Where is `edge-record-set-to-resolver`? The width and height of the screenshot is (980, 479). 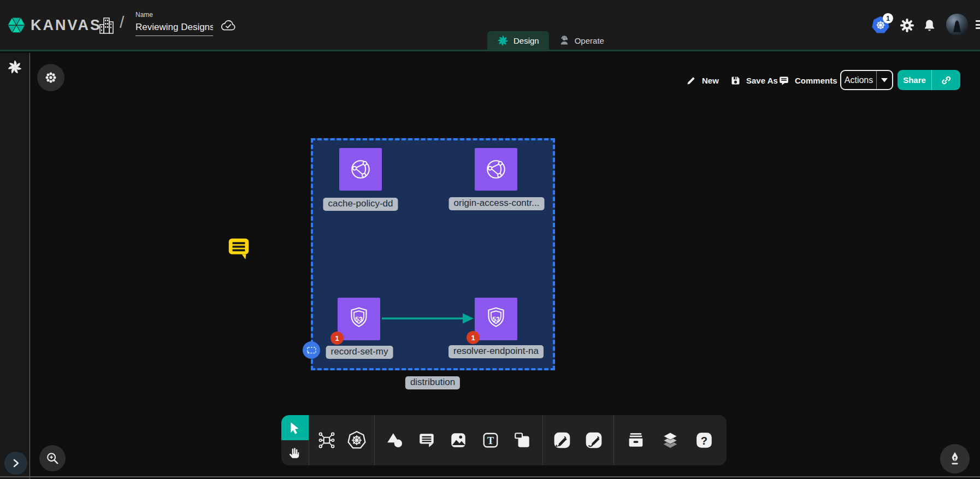
edge-record-set-to-resolver is located at coordinates (428, 318).